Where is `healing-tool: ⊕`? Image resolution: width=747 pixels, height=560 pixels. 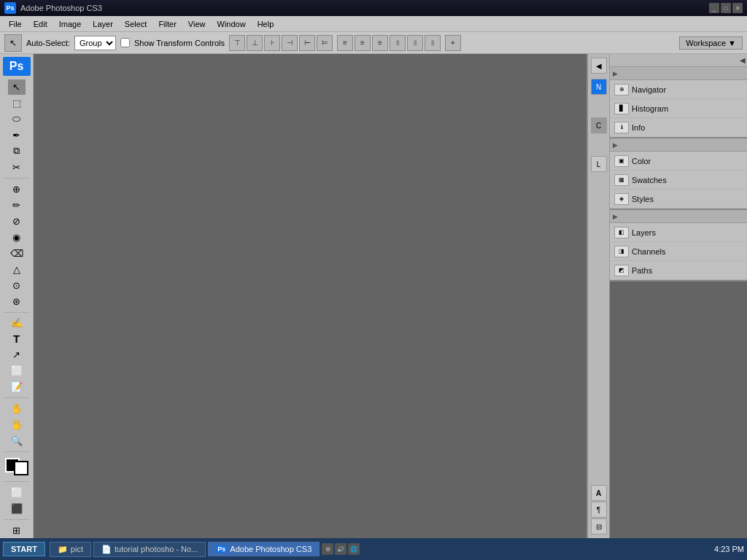
healing-tool: ⊕ is located at coordinates (17, 190).